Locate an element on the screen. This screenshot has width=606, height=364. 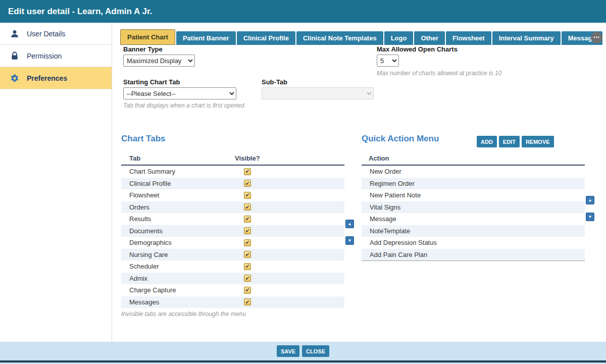
chart-tab-name: Clinical Profile is located at coordinates (146, 184).